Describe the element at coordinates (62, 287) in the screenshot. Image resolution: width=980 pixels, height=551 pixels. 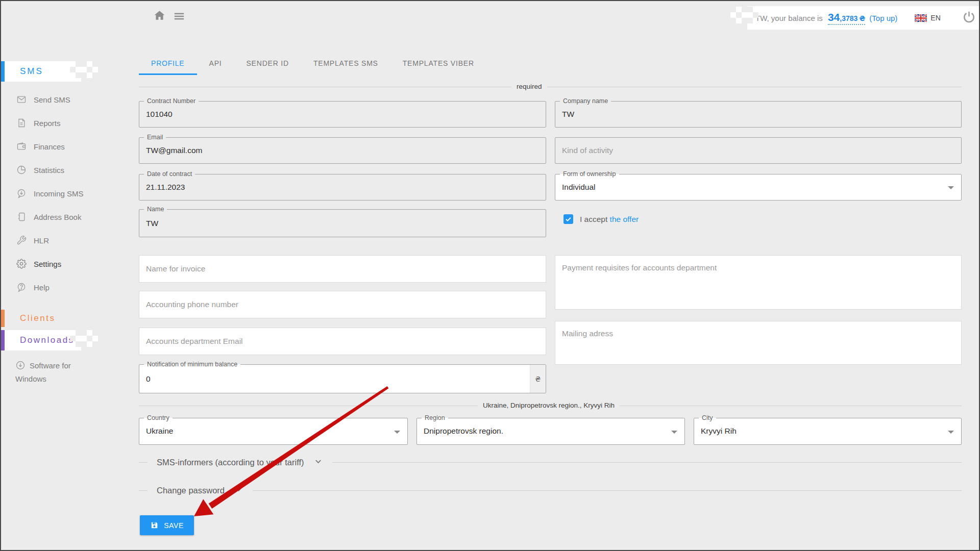
I see `sidebar-item-help: Help` at that location.